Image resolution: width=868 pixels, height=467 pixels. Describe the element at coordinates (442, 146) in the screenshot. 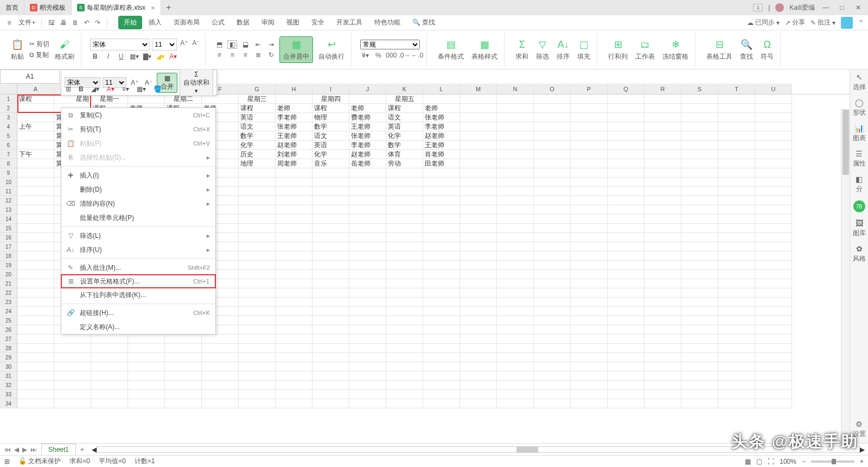

I see `cell: 王老师` at that location.